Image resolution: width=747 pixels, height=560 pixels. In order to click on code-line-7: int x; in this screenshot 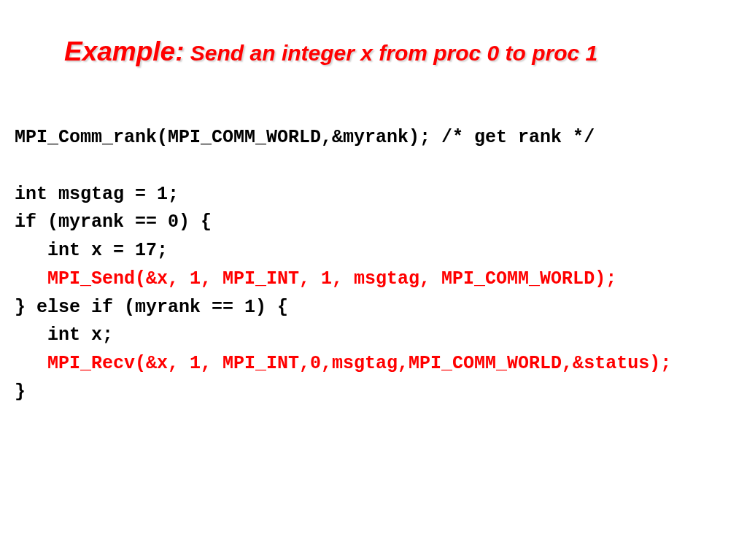, I will do `click(64, 335)`.